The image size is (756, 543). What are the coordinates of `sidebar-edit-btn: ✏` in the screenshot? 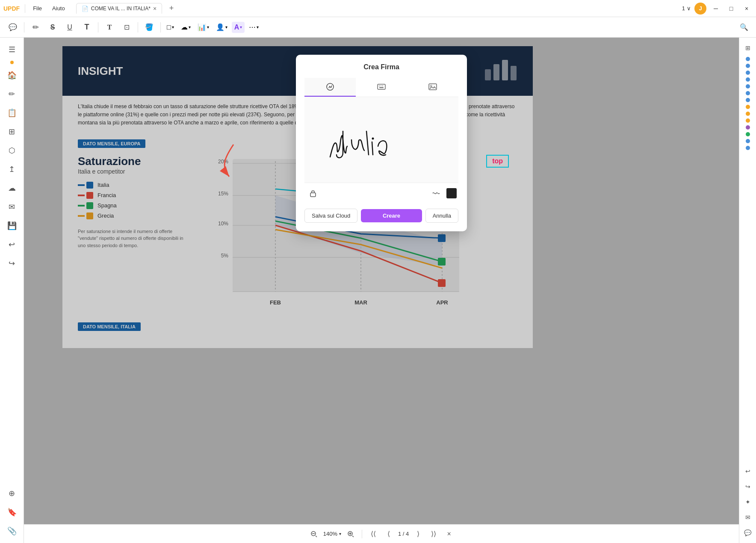 It's located at (12, 94).